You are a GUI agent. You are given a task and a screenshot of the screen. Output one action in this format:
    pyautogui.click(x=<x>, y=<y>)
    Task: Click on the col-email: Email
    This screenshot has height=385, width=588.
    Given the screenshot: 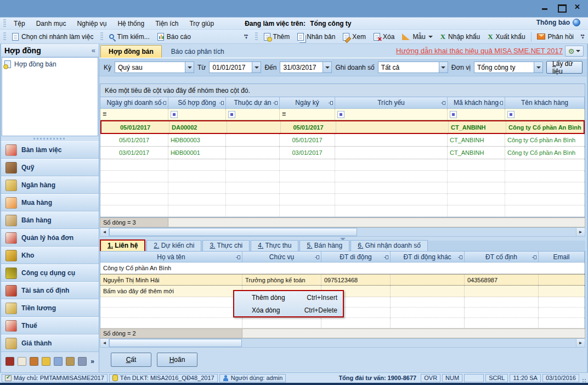 What is the action you would take?
    pyautogui.click(x=562, y=257)
    